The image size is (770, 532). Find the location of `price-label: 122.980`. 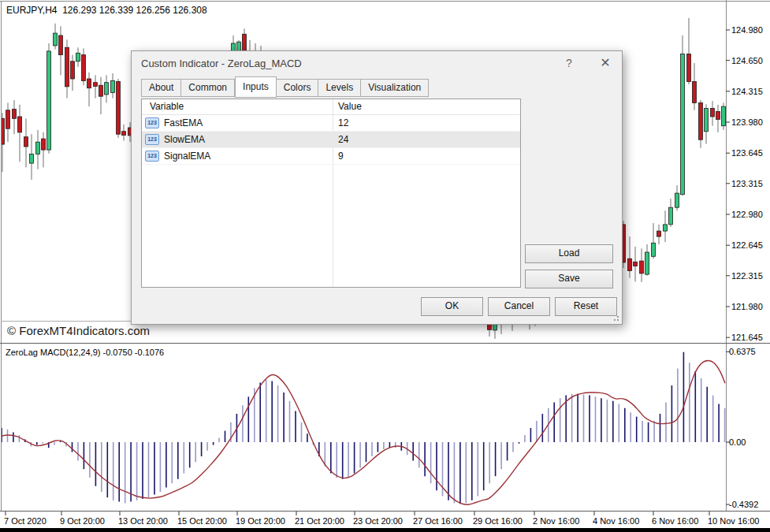

price-label: 122.980 is located at coordinates (747, 214).